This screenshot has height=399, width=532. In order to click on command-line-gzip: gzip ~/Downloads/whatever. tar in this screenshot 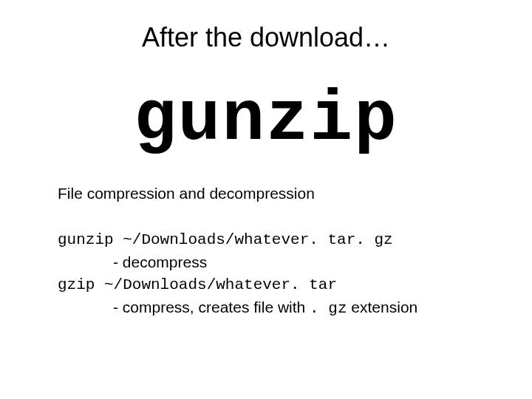, I will do `click(280, 285)`.